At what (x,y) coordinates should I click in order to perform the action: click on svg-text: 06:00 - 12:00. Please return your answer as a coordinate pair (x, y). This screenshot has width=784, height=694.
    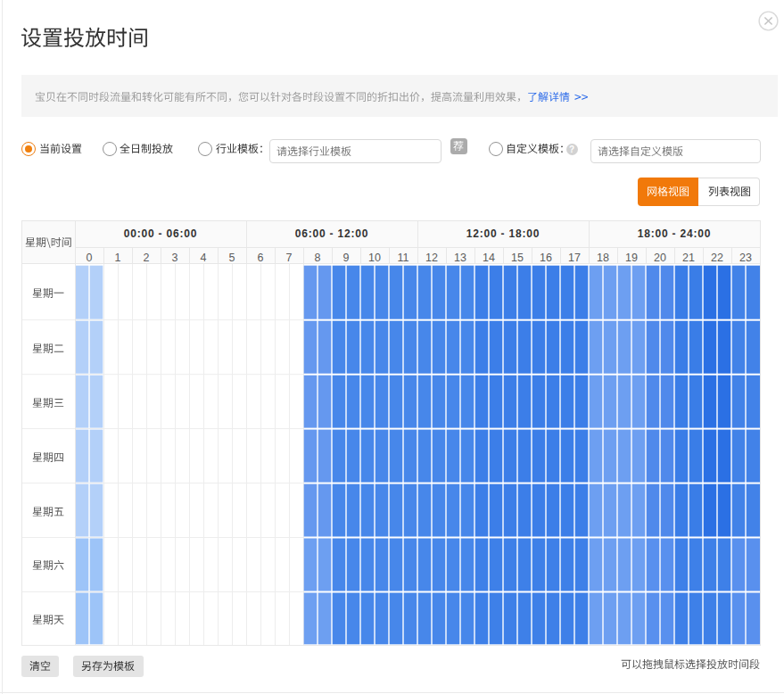
    Looking at the image, I should click on (332, 234).